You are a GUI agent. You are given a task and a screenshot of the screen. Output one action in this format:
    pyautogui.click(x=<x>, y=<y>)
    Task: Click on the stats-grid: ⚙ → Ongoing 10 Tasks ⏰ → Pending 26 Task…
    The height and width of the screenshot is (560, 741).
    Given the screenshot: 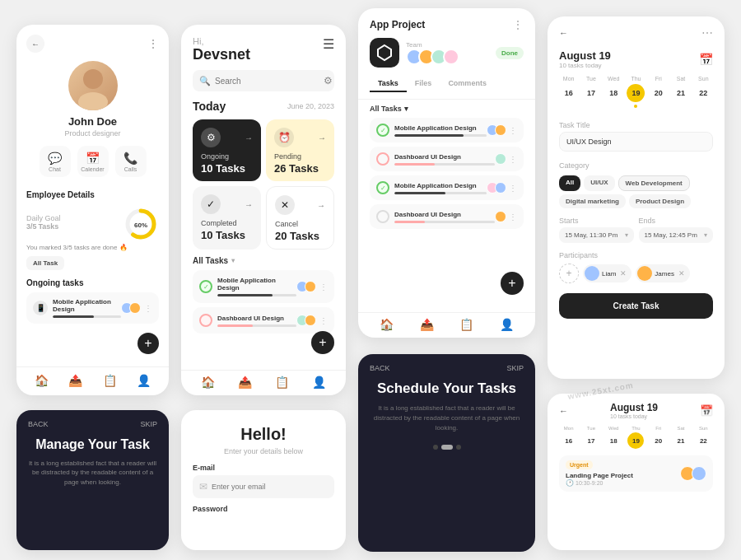 What is the action you would take?
    pyautogui.click(x=263, y=184)
    